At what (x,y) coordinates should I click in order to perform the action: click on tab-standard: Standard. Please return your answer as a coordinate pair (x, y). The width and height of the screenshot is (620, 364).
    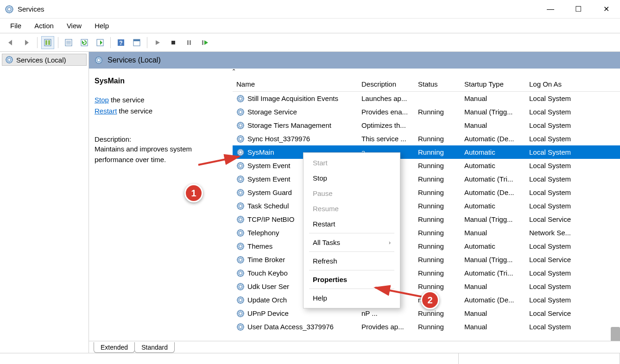
    Looking at the image, I should click on (155, 347).